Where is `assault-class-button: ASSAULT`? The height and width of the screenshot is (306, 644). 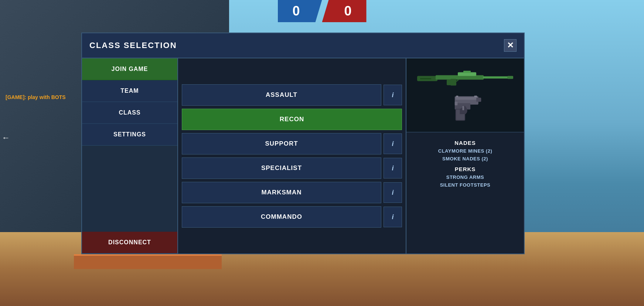
assault-class-button: ASSAULT is located at coordinates (282, 95).